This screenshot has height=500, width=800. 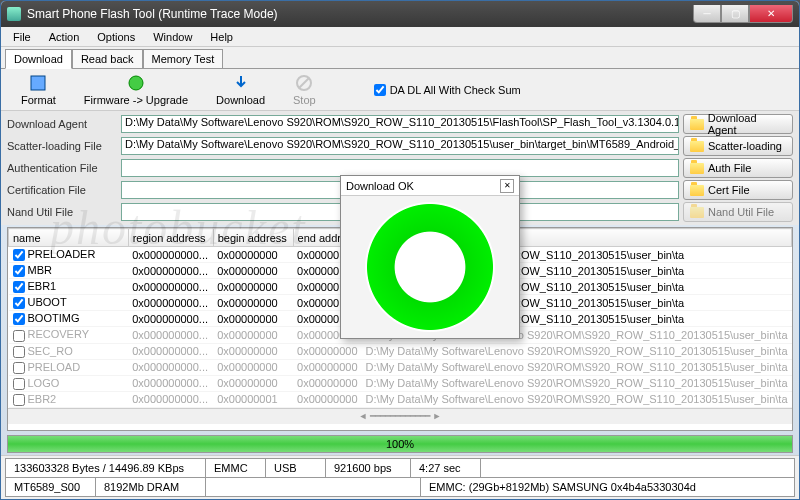 I want to click on status-spare2, so click(x=314, y=487).